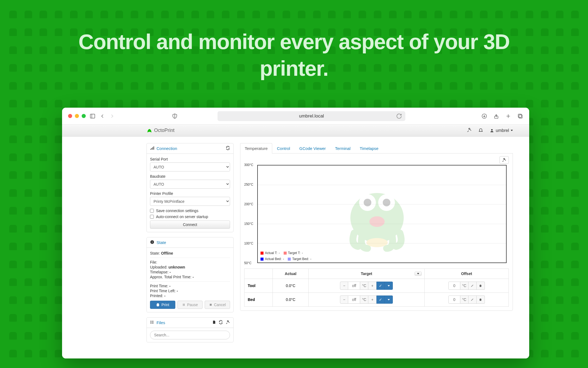 This screenshot has height=368, width=588. I want to click on tool-target-confirm: ✓, so click(381, 286).